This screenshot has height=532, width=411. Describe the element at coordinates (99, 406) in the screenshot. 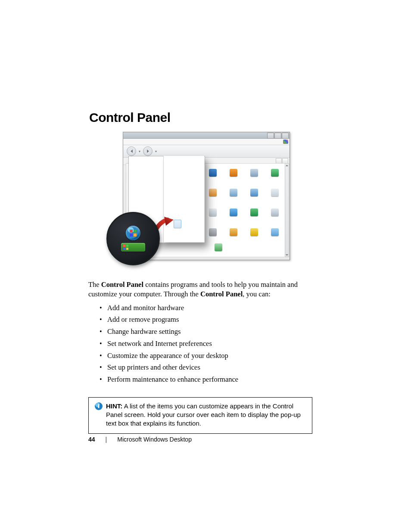

I see `hint-icon` at that location.